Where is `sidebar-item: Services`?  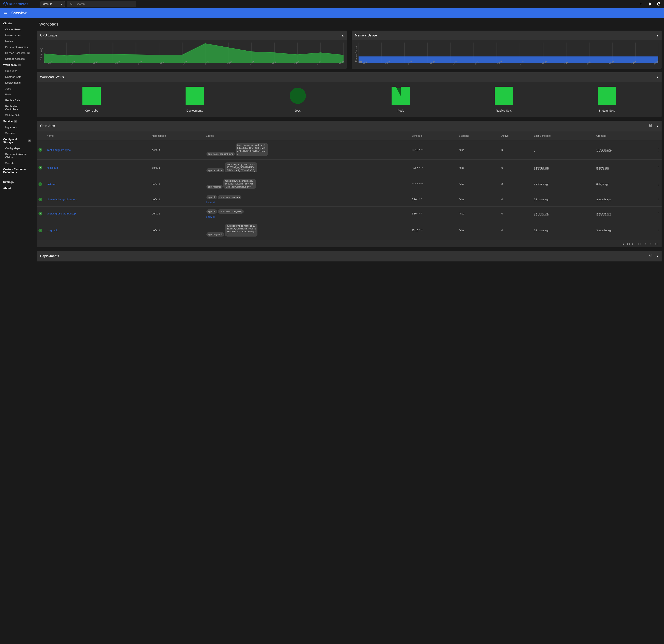
sidebar-item: Services is located at coordinates (17, 133).